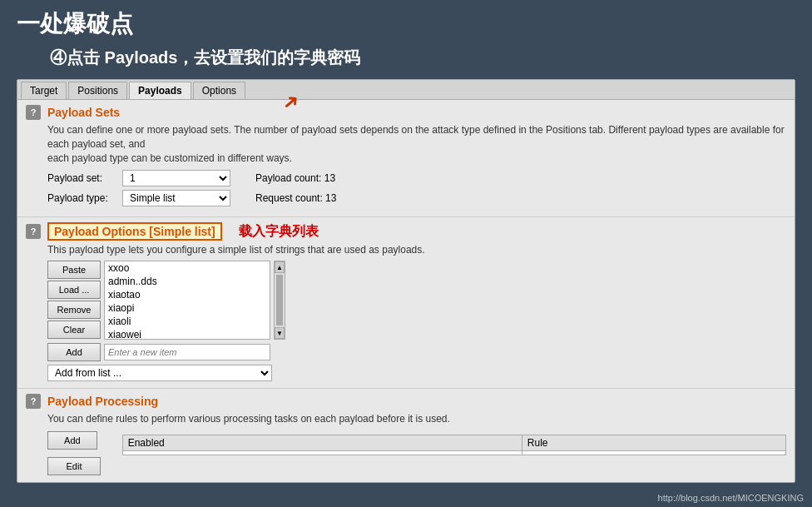 This screenshot has height=507, width=812. Describe the element at coordinates (454, 445) in the screenshot. I see `processing-table: Enabled Rule` at that location.